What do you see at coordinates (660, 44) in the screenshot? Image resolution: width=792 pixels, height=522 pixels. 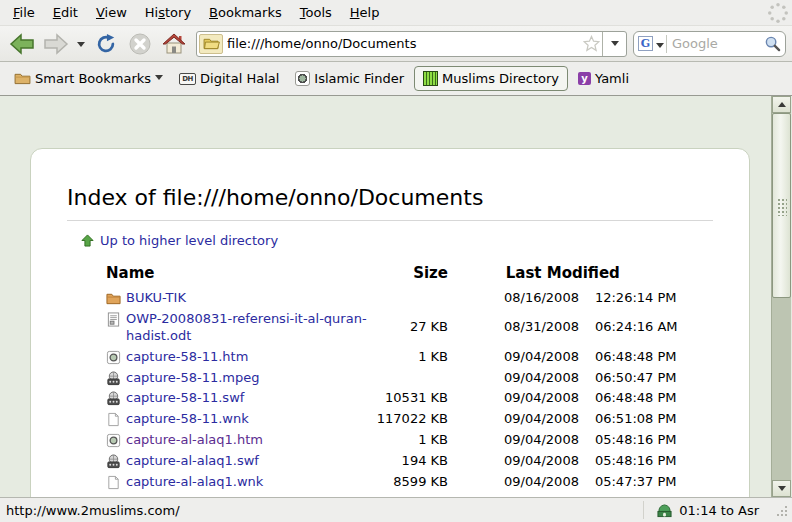 I see `search-engine-dropdown-icon` at bounding box center [660, 44].